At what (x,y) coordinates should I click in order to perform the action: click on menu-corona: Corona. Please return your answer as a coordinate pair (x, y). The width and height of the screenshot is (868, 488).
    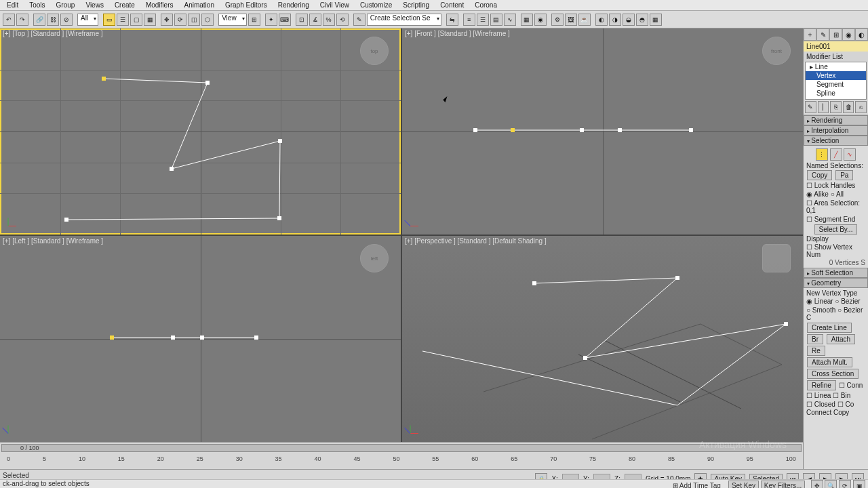
    Looking at the image, I should click on (486, 5).